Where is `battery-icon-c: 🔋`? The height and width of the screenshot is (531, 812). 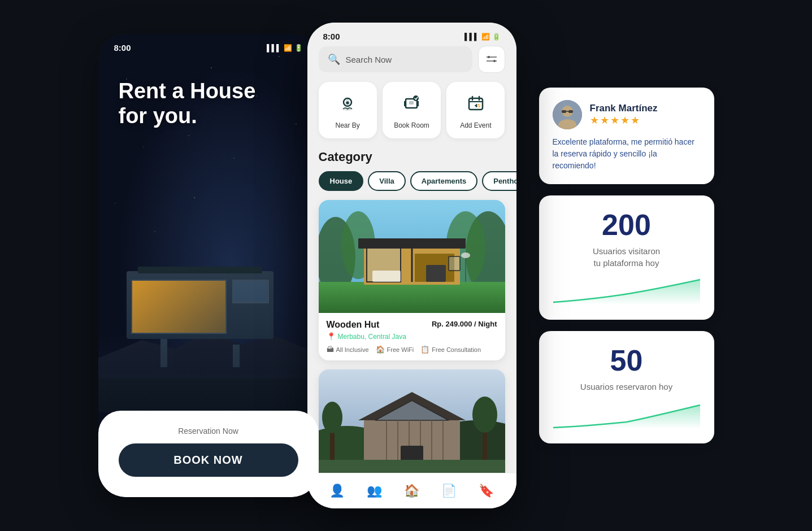
battery-icon-c: 🔋 is located at coordinates (496, 37).